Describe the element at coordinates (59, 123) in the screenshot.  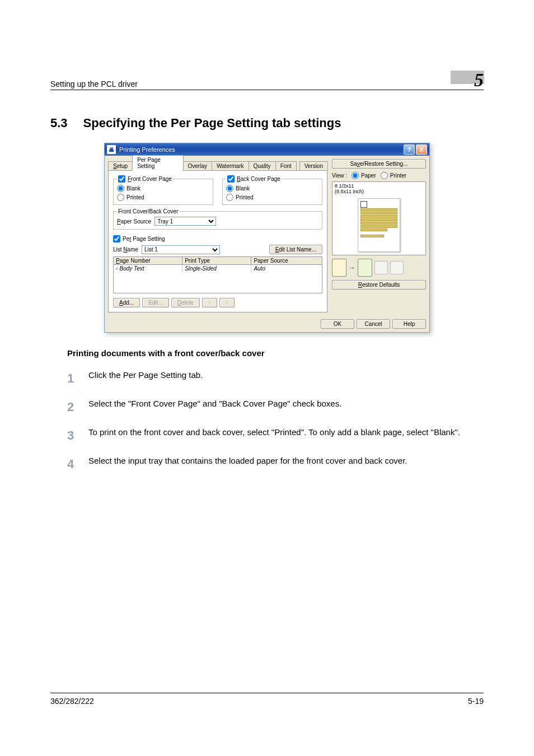
I see `section-number: 5.3` at that location.